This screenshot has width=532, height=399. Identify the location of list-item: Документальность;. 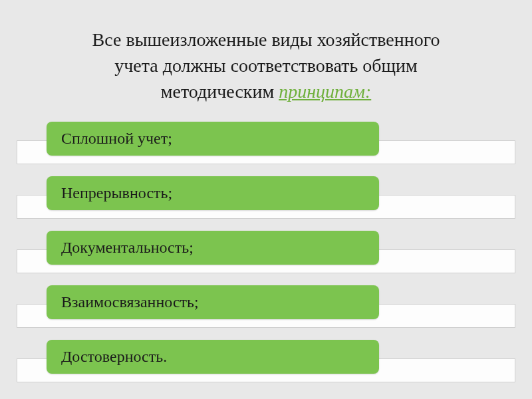
(266, 252).